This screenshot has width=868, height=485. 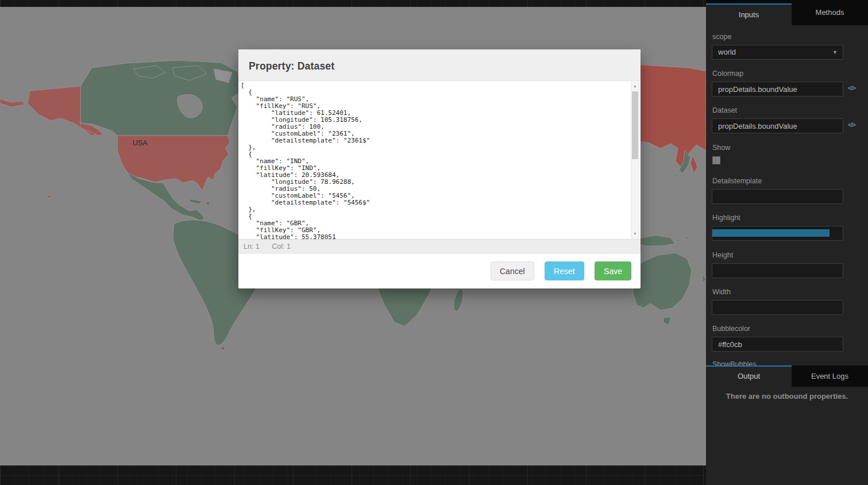 What do you see at coordinates (725, 110) in the screenshot?
I see `dataset-label: Dataset` at bounding box center [725, 110].